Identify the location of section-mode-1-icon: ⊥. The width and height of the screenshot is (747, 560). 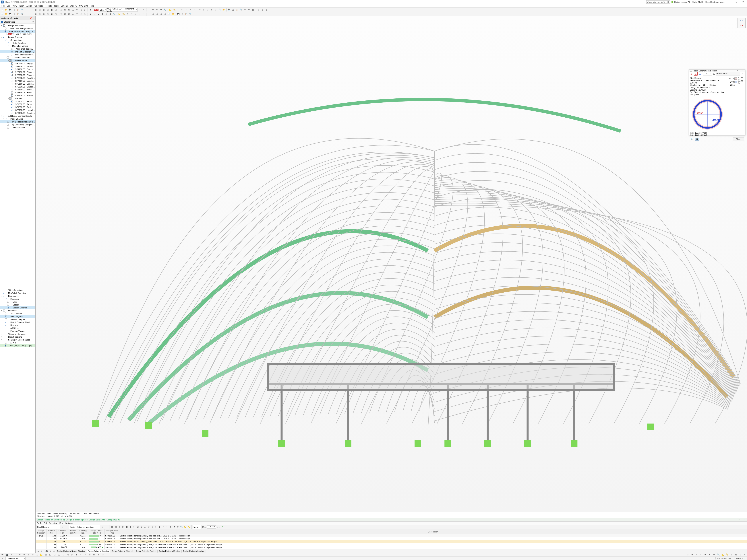
(692, 74).